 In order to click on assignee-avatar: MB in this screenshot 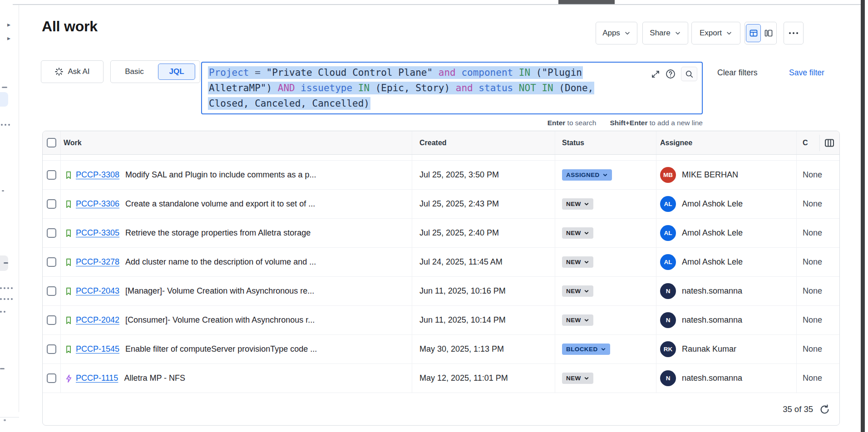, I will do `click(668, 175)`.